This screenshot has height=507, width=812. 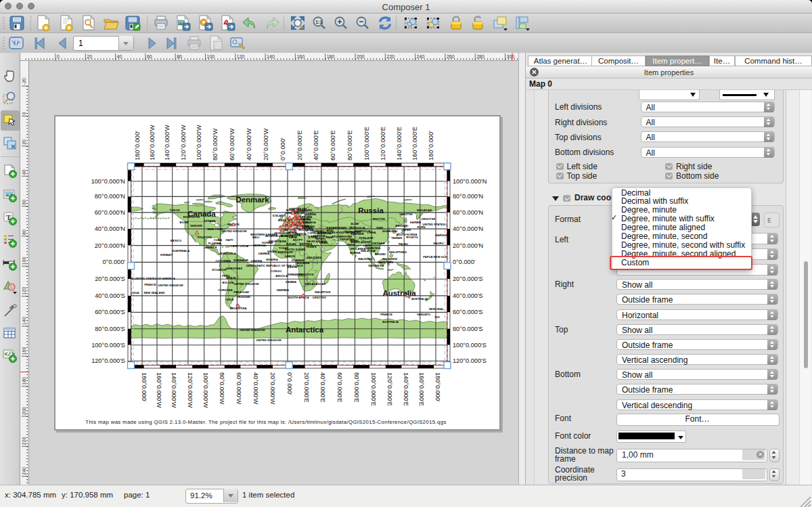 I want to click on svg-text: PALAU, so click(x=403, y=244).